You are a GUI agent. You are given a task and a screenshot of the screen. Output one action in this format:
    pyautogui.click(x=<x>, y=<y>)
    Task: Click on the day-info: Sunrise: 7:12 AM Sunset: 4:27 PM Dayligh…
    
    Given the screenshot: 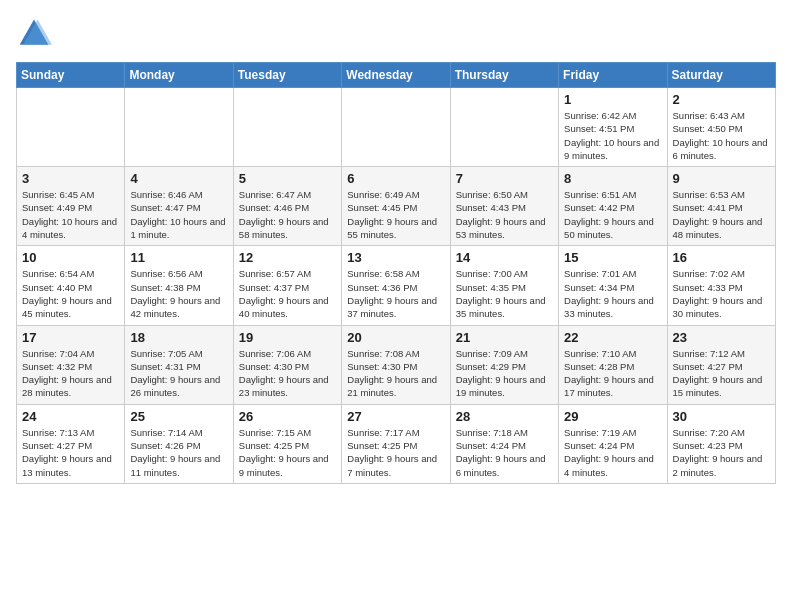 What is the action you would take?
    pyautogui.click(x=722, y=374)
    